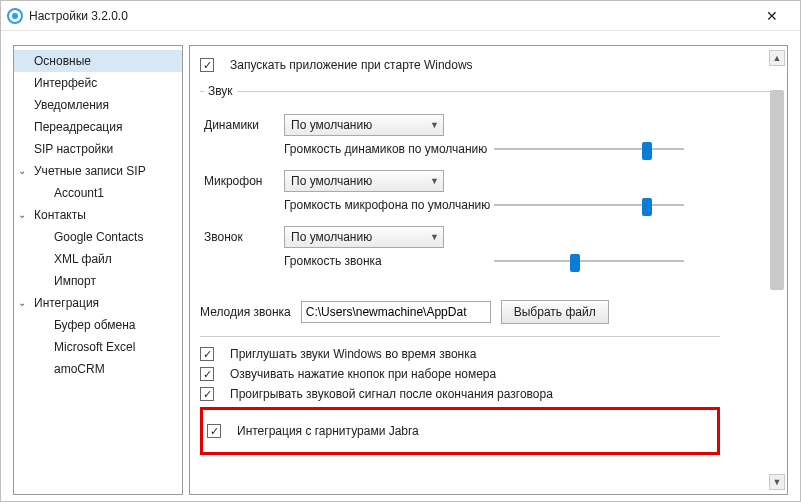 The image size is (801, 502). What do you see at coordinates (396, 312) in the screenshot?
I see `ringtone-path-field` at bounding box center [396, 312].